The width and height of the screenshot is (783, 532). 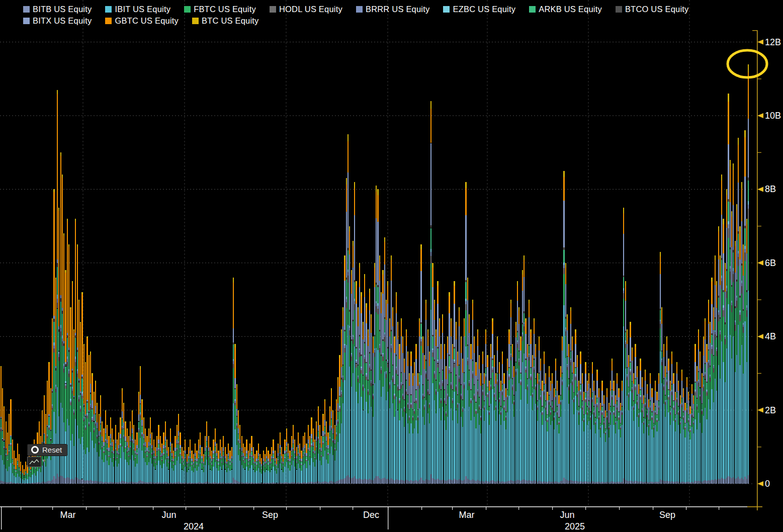 What do you see at coordinates (769, 263) in the screenshot?
I see `y-axis-labels: 02B4B6B8B10B12B` at bounding box center [769, 263].